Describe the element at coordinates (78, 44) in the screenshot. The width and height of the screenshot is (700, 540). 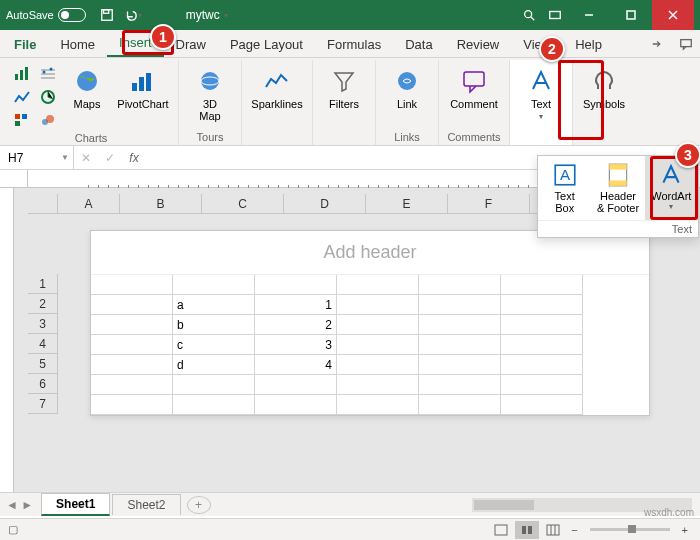
I see `tab-home: Home` at that location.